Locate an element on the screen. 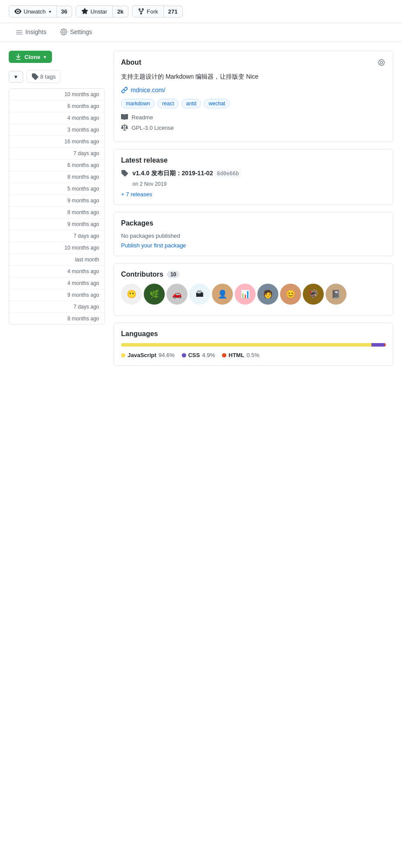 The height and width of the screenshot is (868, 402). file-rows: 10 months ago6 months ago4 months ago3 m… is located at coordinates (57, 206).